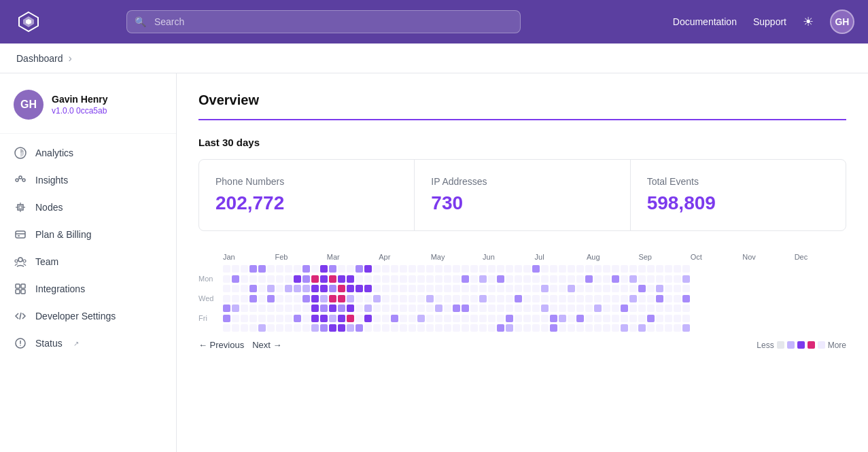 The width and height of the screenshot is (868, 452). What do you see at coordinates (307, 195) in the screenshot?
I see `stat-phone-numbers: Phone Numbers 202,772` at bounding box center [307, 195].